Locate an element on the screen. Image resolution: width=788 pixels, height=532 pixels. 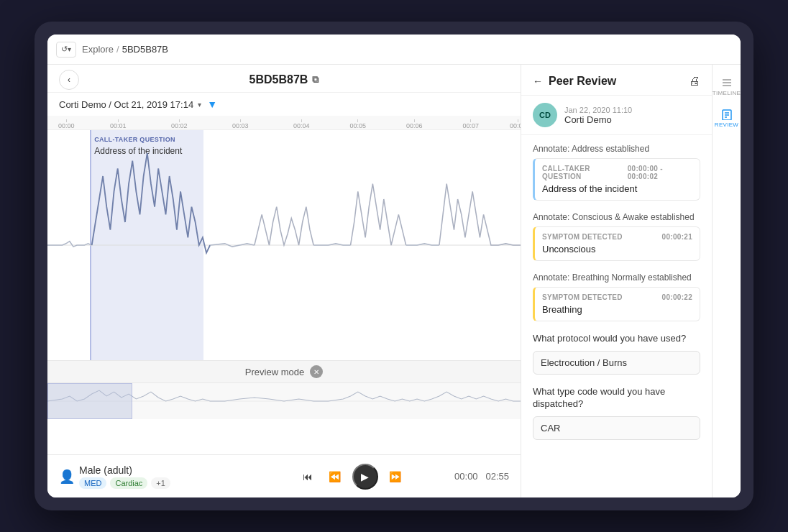
annotation-label-2: Annotate: Conscious & Awake established is located at coordinates (617, 217).